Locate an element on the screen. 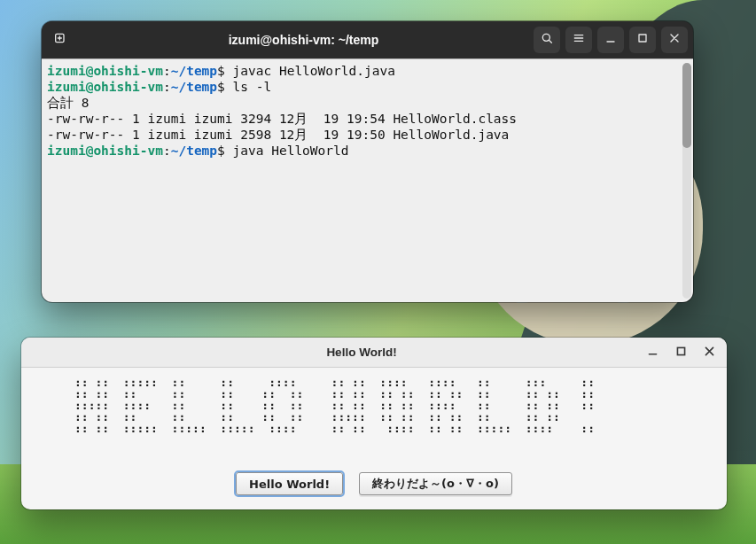  hamburger-icon is located at coordinates (579, 40).